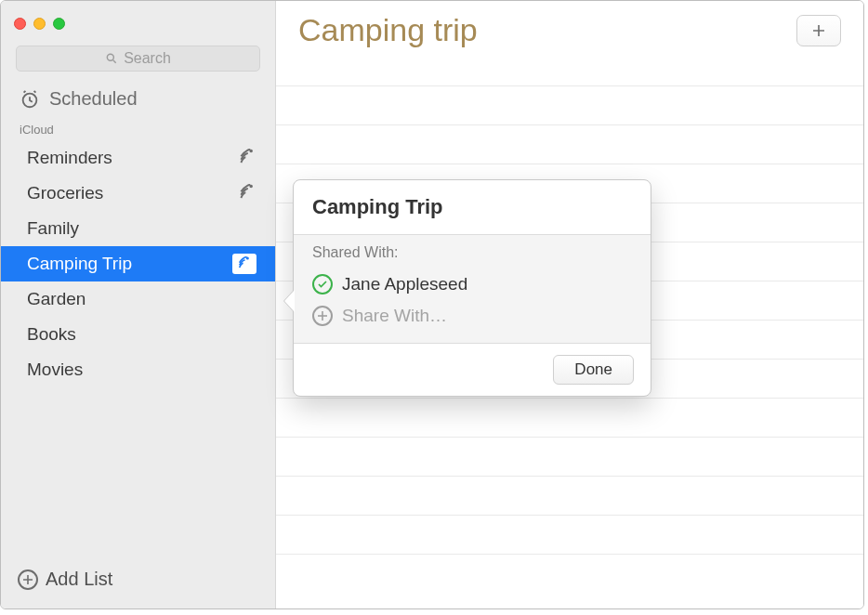 The width and height of the screenshot is (868, 615). What do you see at coordinates (56, 299) in the screenshot?
I see `sidebar-item-label: Garden` at bounding box center [56, 299].